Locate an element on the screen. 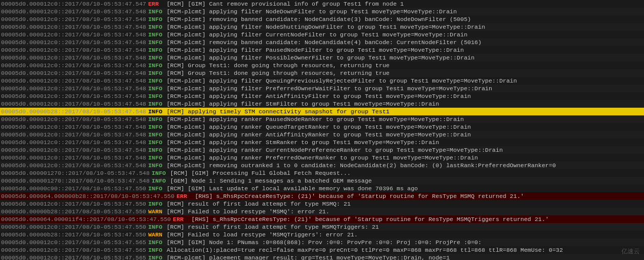 This screenshot has height=260, width=644. log-message: [RCM-plcmt] applying filter NodeDownFilt… is located at coordinates (405, 11).